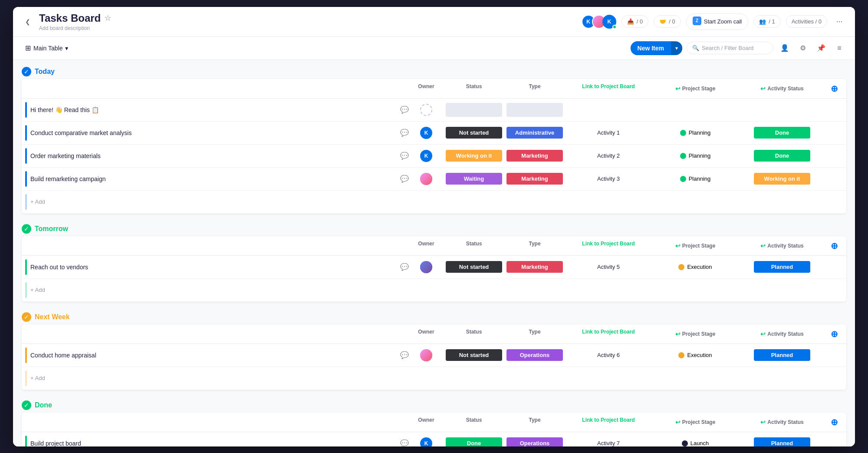 This screenshot has height=453, width=868. Describe the element at coordinates (667, 22) in the screenshot. I see `invite-button: 🤝 / 0` at that location.